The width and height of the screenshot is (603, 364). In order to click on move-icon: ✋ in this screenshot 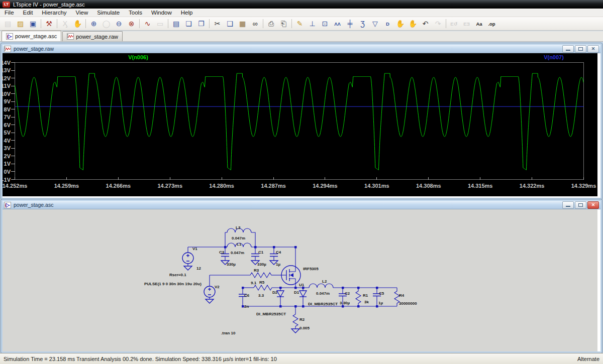, I will do `click(400, 24)`.